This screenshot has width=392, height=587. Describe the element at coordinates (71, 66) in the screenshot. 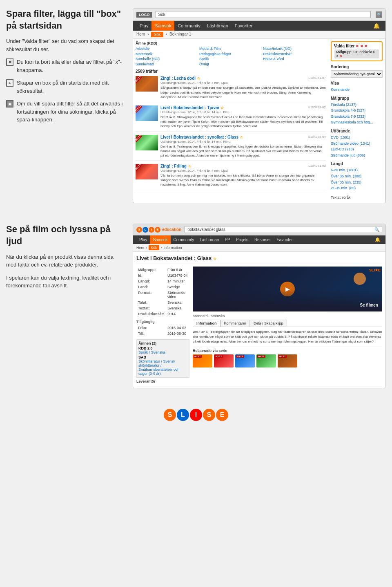

I see `step1-text: Du kan ta bort alla eller delar av filtr…` at that location.